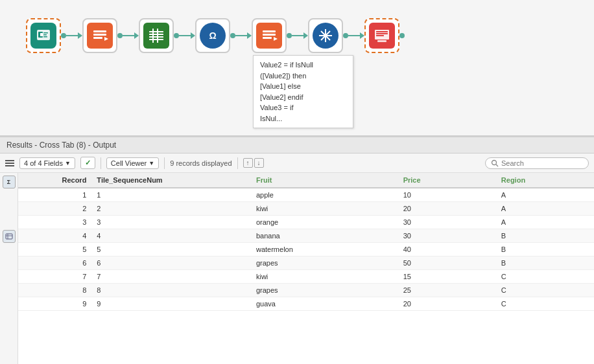 This screenshot has width=594, height=364. What do you see at coordinates (447, 180) in the screenshot?
I see `col-header-price: Price` at bounding box center [447, 180].